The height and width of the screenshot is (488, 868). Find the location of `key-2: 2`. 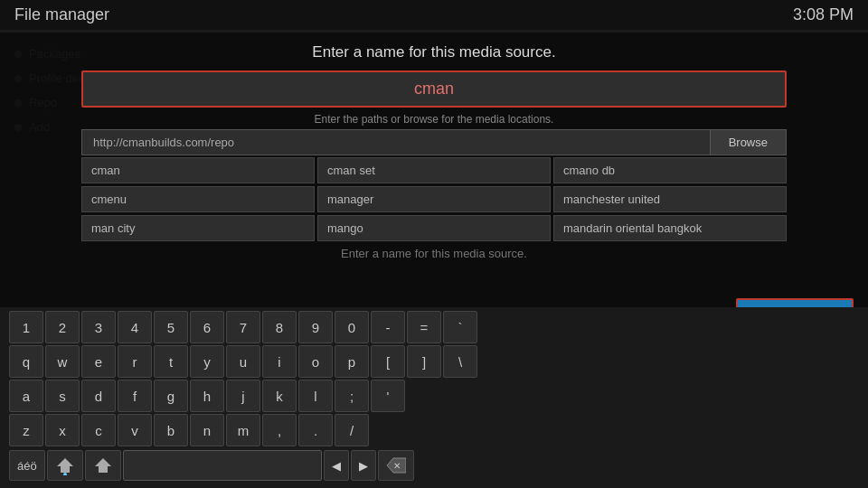

key-2: 2 is located at coordinates (62, 327).